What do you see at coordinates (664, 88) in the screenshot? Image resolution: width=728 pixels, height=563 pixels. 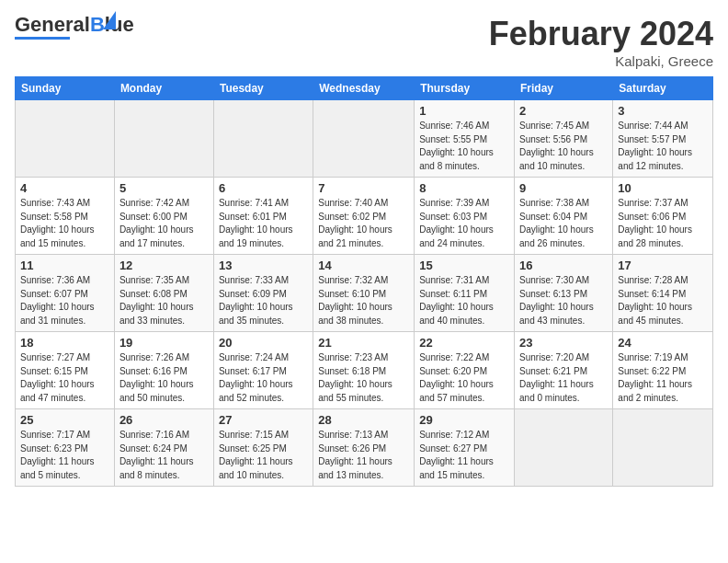 I see `col-header-saturday: Saturday` at bounding box center [664, 88].